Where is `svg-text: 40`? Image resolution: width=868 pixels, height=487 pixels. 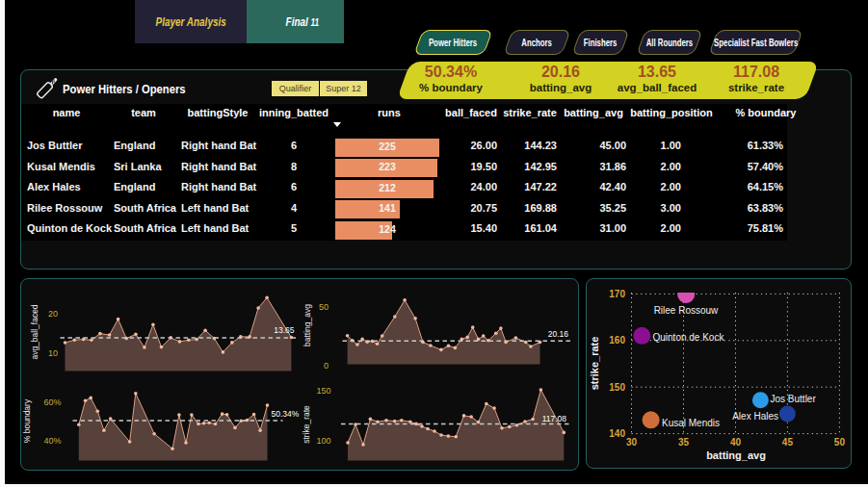 svg-text: 40 is located at coordinates (736, 443).